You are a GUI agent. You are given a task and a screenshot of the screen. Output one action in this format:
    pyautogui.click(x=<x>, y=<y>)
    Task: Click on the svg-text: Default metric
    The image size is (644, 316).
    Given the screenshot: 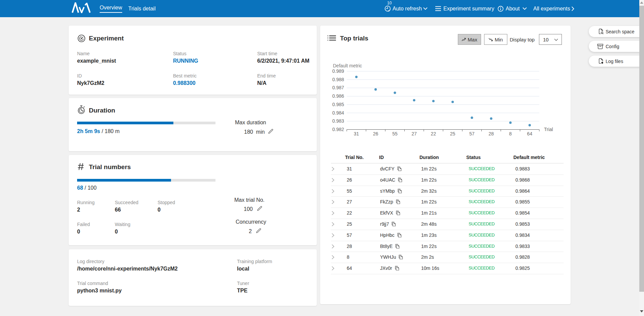 What is the action you would take?
    pyautogui.click(x=347, y=66)
    